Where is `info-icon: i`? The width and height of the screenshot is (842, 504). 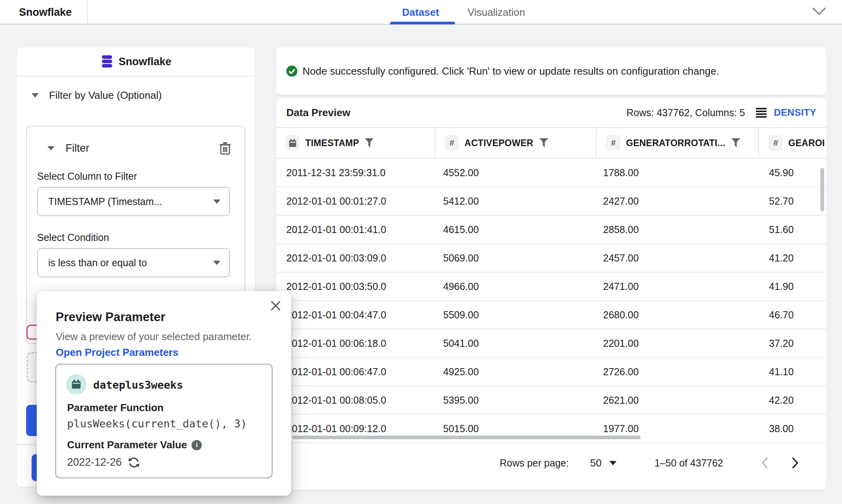 info-icon: i is located at coordinates (197, 445).